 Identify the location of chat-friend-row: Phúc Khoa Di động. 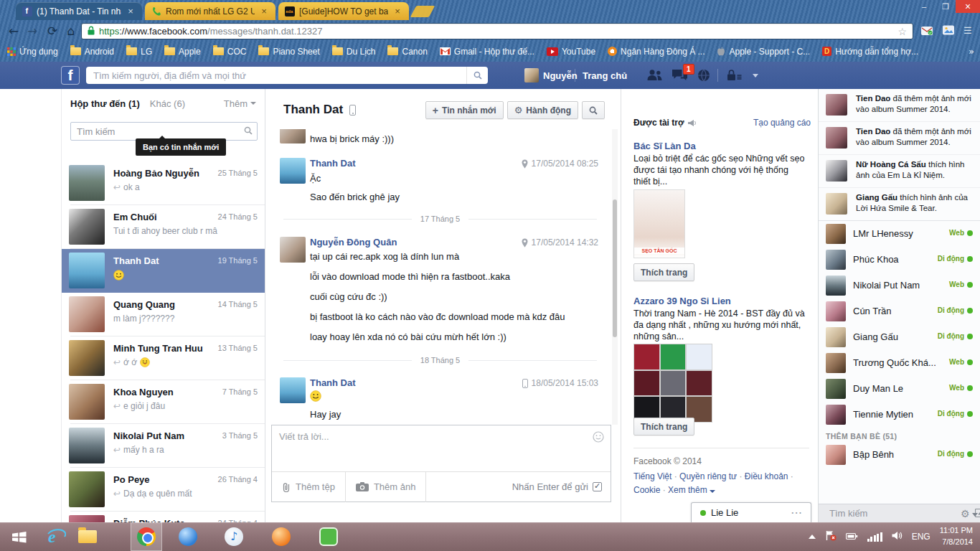
(900, 260).